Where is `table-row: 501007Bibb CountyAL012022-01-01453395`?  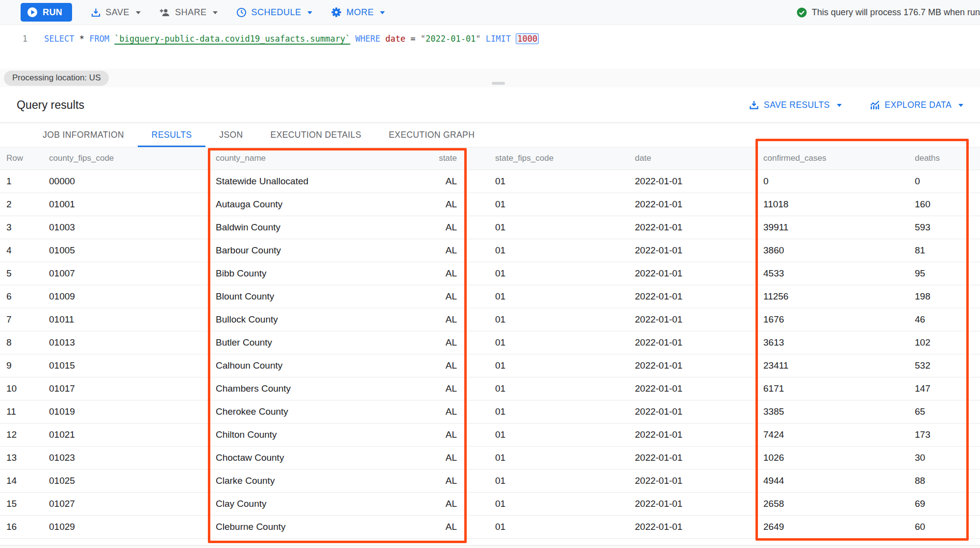
table-row: 501007Bibb CountyAL012022-01-01453395 is located at coordinates (490, 274).